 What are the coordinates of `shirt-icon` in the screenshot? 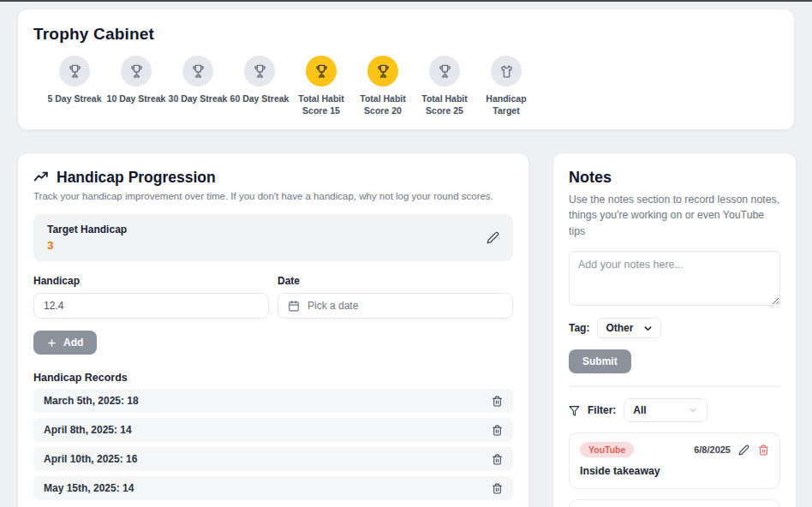 It's located at (506, 71).